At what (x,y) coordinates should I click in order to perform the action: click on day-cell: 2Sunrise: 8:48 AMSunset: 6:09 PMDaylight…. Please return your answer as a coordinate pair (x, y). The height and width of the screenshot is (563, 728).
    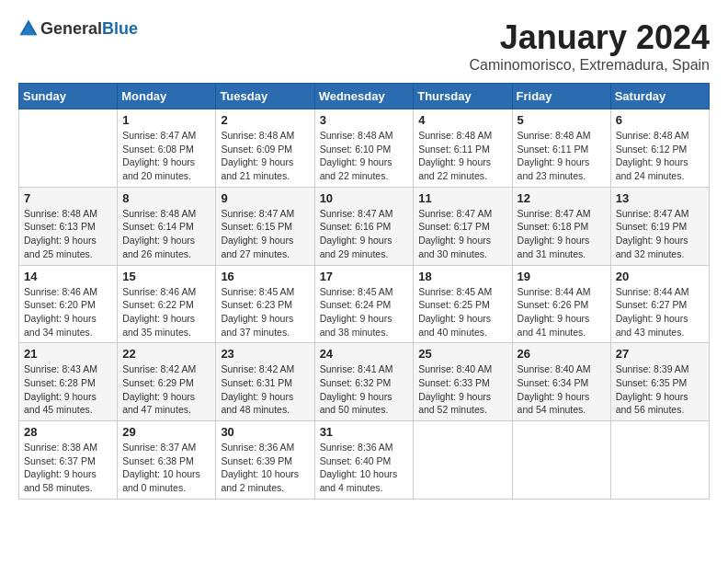
    Looking at the image, I should click on (265, 149).